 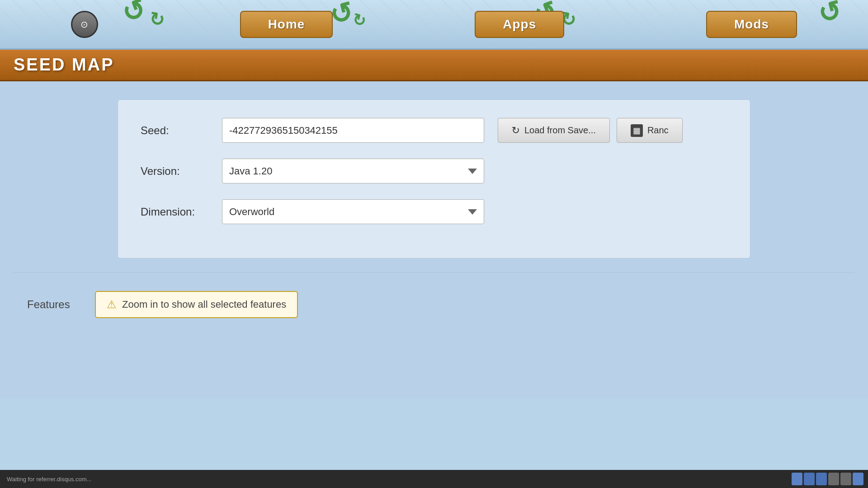 I want to click on version-row: Version: Java 1.20 Java 1.19 Java 1.18 B…, so click(x=434, y=171).